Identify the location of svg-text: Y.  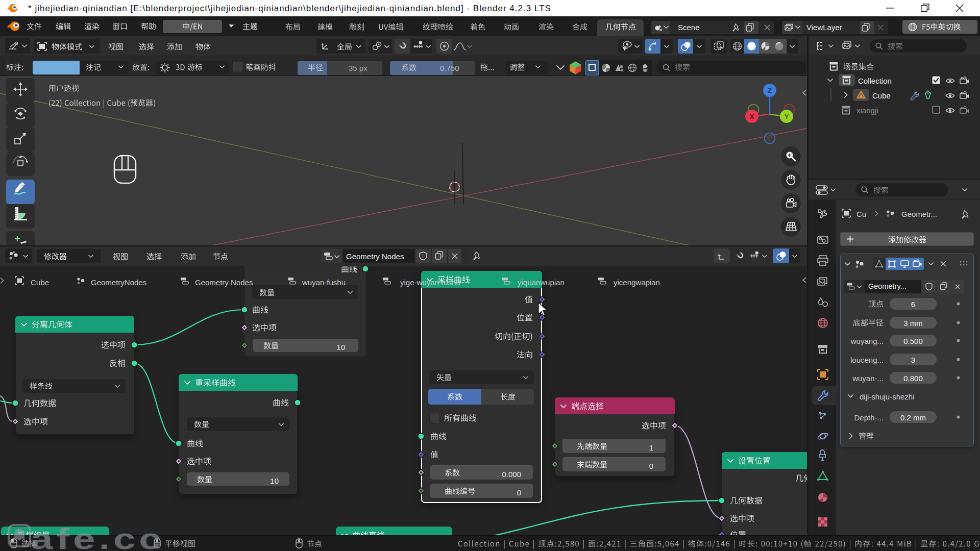
(787, 116).